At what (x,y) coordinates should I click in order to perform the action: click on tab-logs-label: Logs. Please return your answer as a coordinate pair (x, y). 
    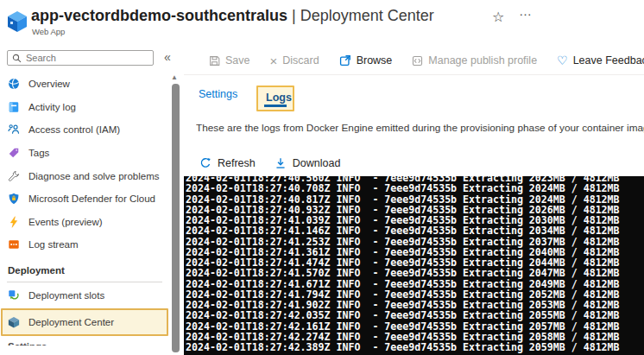
    Looking at the image, I should click on (279, 98).